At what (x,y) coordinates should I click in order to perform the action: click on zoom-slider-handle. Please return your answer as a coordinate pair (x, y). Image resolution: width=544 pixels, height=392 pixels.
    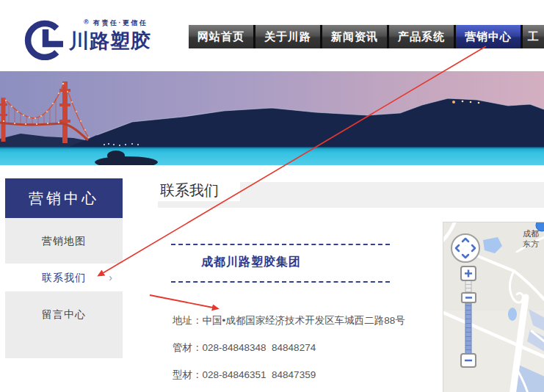
    Looking at the image, I should click on (468, 298).